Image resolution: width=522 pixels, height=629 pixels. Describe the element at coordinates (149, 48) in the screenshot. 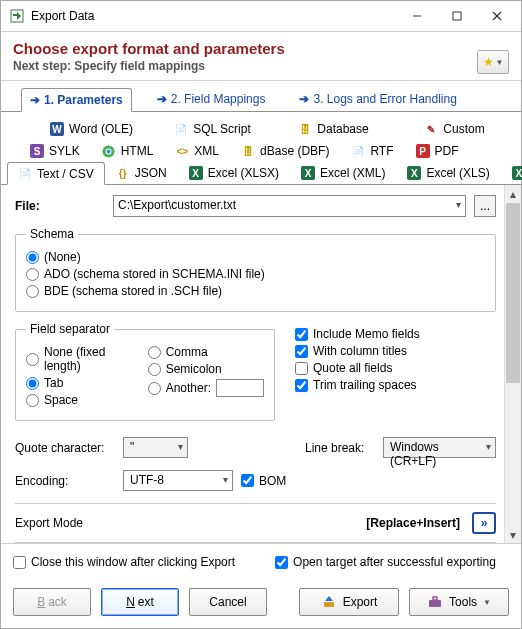

I see `page-title: Choose export format and parameters` at that location.